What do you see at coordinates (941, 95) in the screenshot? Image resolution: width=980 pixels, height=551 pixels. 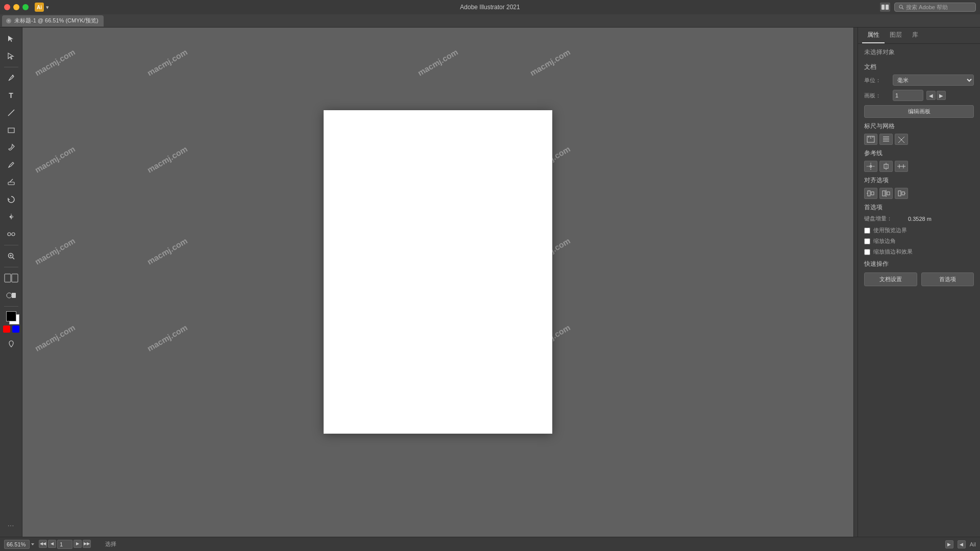 I see `artboard-next: ▶` at bounding box center [941, 95].